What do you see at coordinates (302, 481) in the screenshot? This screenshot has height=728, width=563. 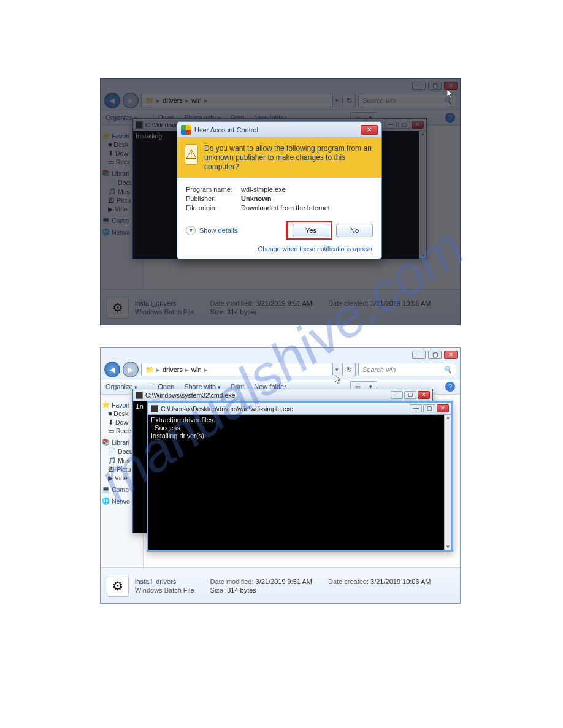 I see `explorer-main: C:\Windows\system32\cmd.exe — ▢ ✕ In` at bounding box center [302, 481].